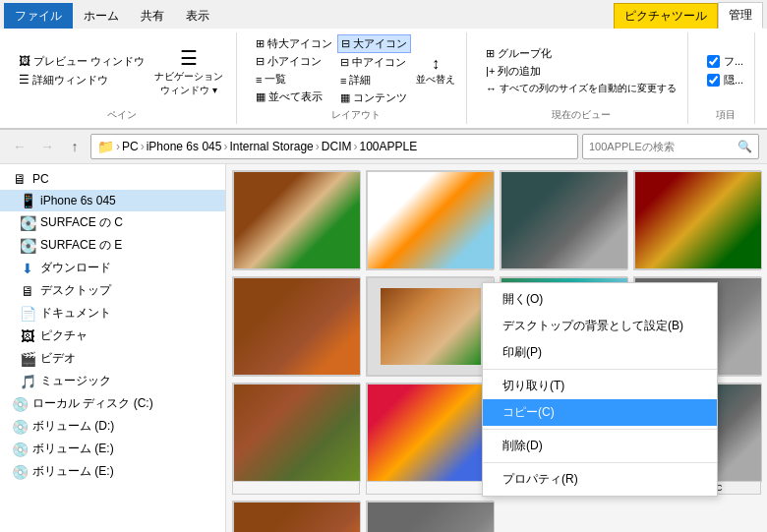 This screenshot has width=767, height=532. What do you see at coordinates (189, 58) in the screenshot?
I see `nav-icon: ☰` at bounding box center [189, 58].